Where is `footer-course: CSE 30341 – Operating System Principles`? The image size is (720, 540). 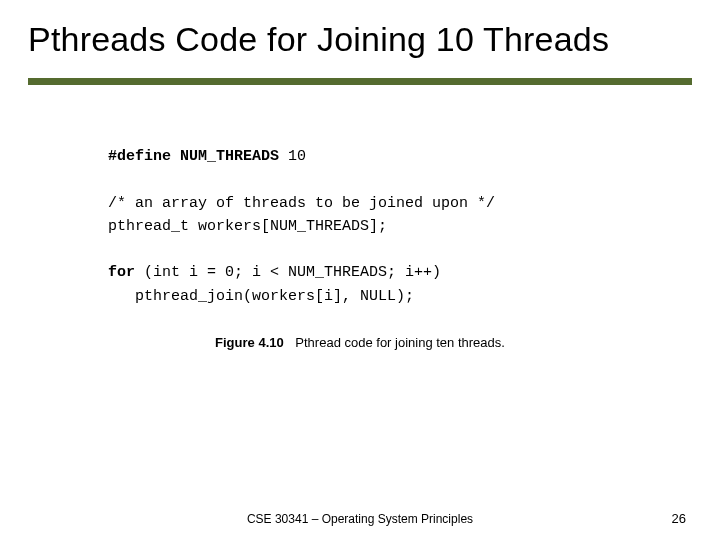 footer-course: CSE 30341 – Operating System Principles is located at coordinates (360, 519).